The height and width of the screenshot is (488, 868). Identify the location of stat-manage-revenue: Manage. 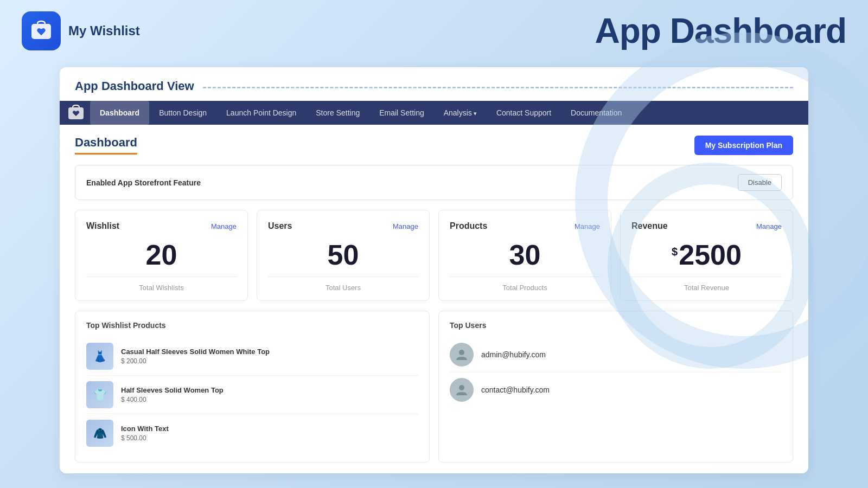
(769, 227).